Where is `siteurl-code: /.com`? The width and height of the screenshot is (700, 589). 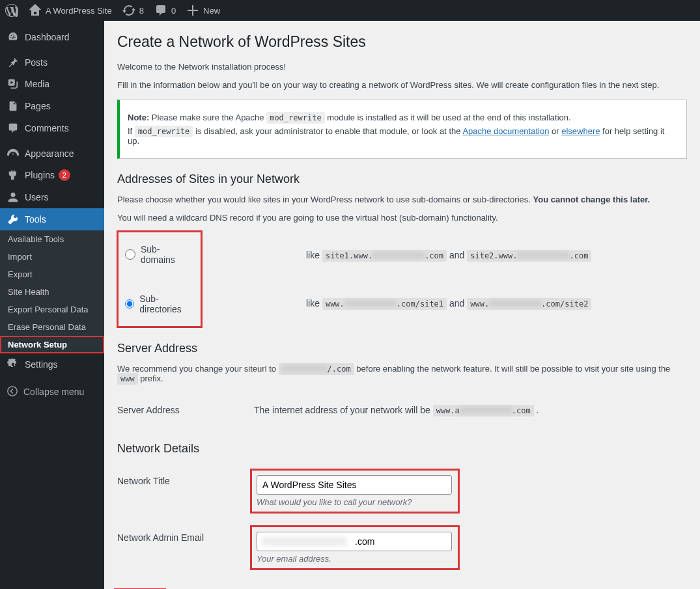 siteurl-code: /.com is located at coordinates (316, 369).